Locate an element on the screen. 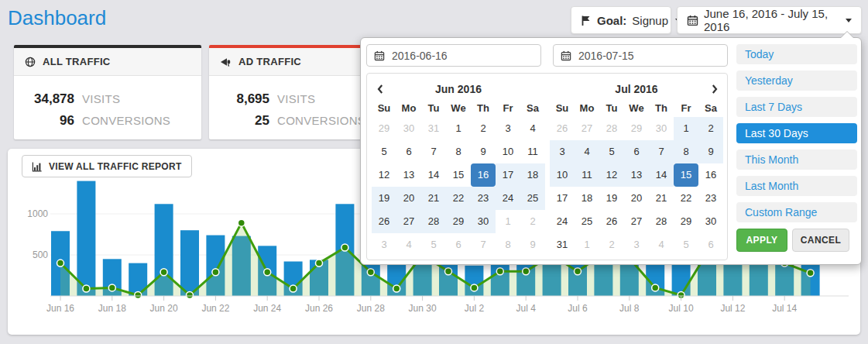 This screenshot has width=868, height=344. preset-last-7-days: Last 7 Days is located at coordinates (797, 107).